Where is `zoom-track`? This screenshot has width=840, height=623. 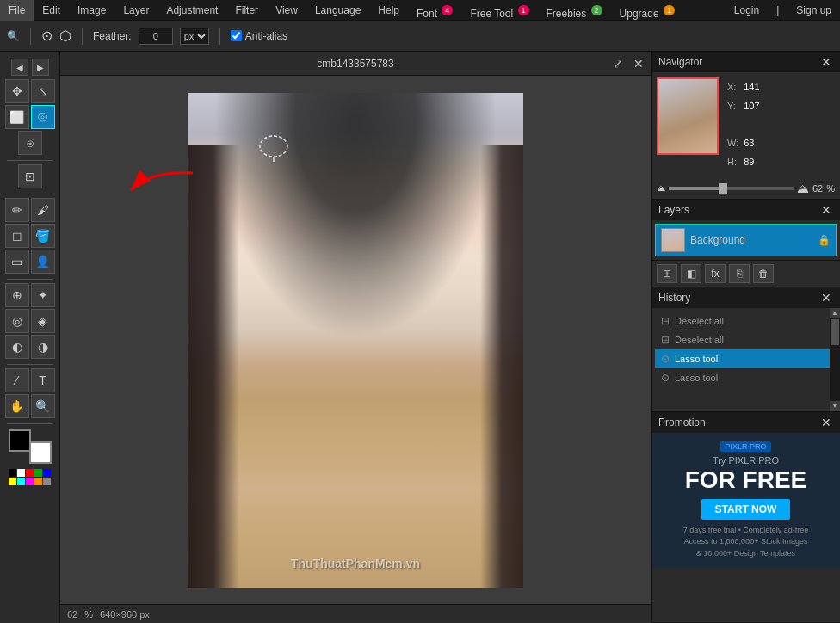 zoom-track is located at coordinates (732, 188).